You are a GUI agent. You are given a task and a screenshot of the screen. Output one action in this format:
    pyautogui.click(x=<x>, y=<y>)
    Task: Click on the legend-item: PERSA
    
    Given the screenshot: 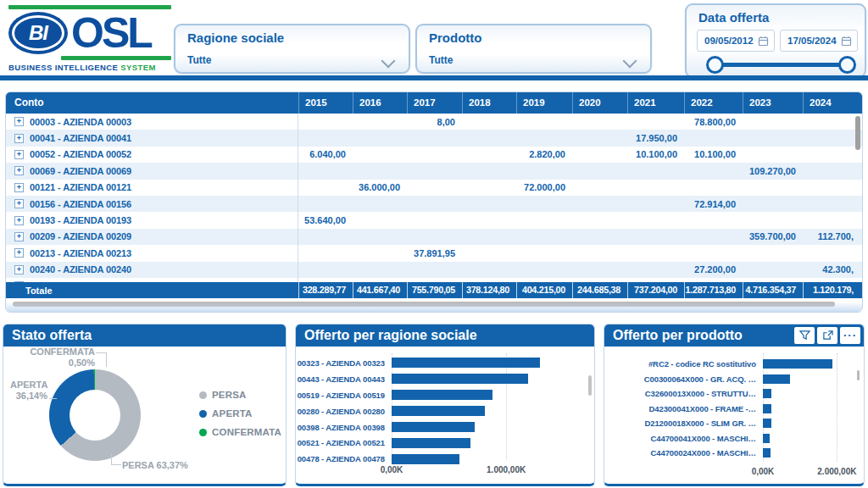 What is the action you would take?
    pyautogui.click(x=241, y=395)
    